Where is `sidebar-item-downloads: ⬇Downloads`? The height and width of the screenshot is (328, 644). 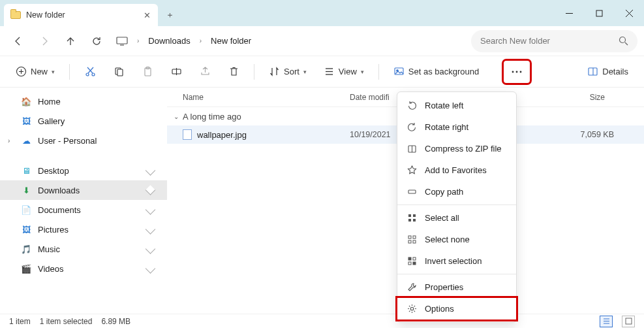
sidebar-item-downloads: ⬇Downloads is located at coordinates (84, 190).